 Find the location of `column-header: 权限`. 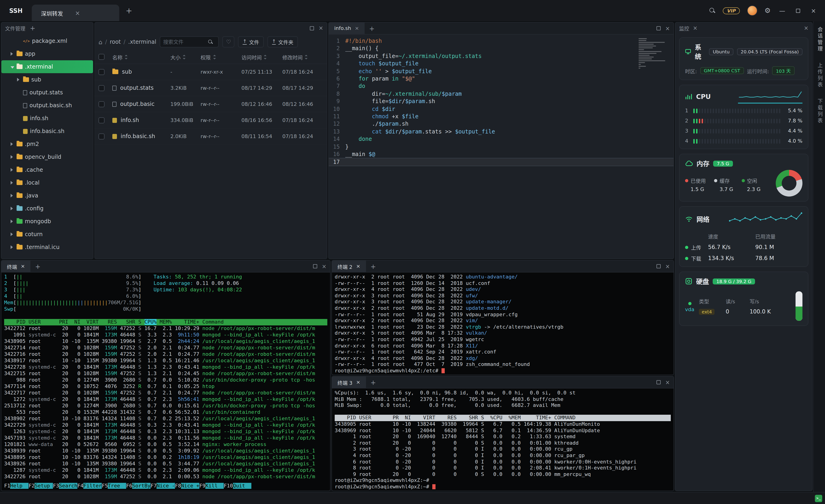

column-header: 权限 is located at coordinates (221, 57).